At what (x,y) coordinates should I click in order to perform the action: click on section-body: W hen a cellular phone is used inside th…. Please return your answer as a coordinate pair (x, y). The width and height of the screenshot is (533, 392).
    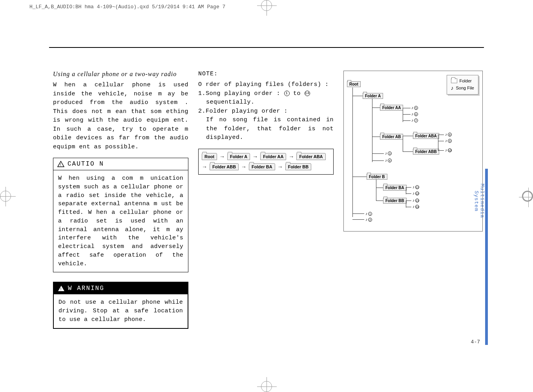
    Looking at the image, I should click on (121, 116).